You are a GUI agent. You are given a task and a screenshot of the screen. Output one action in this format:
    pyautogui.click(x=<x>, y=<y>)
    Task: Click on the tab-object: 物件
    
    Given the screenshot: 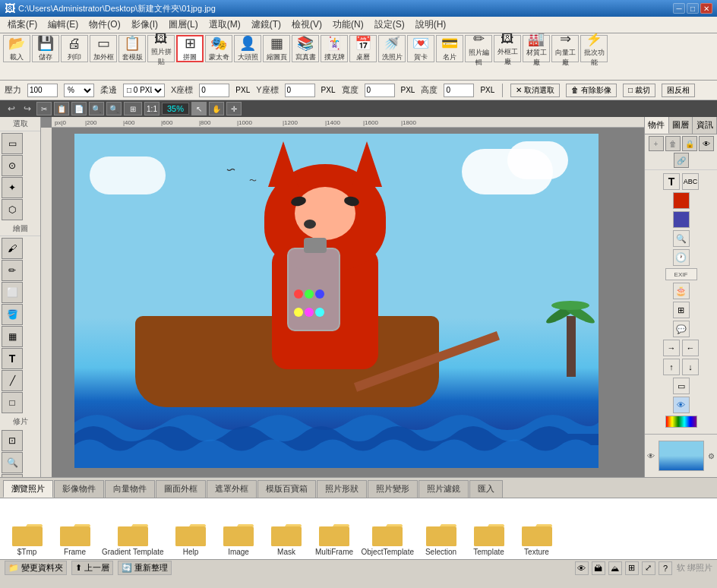 What is the action you would take?
    pyautogui.click(x=657, y=125)
    